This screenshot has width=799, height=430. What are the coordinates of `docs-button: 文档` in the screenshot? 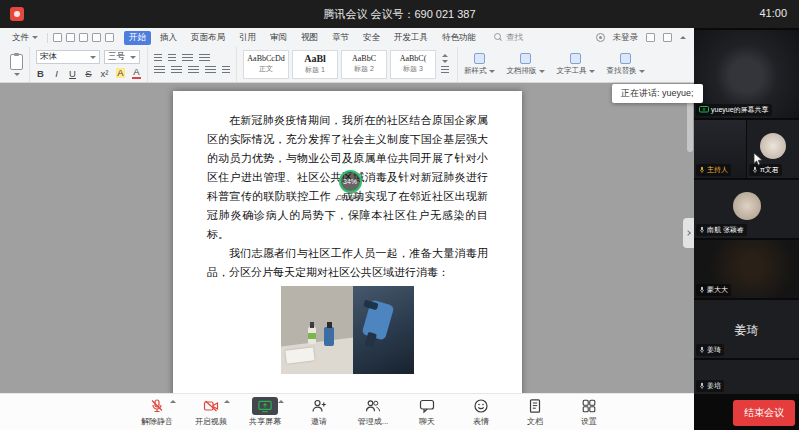 It's located at (535, 412).